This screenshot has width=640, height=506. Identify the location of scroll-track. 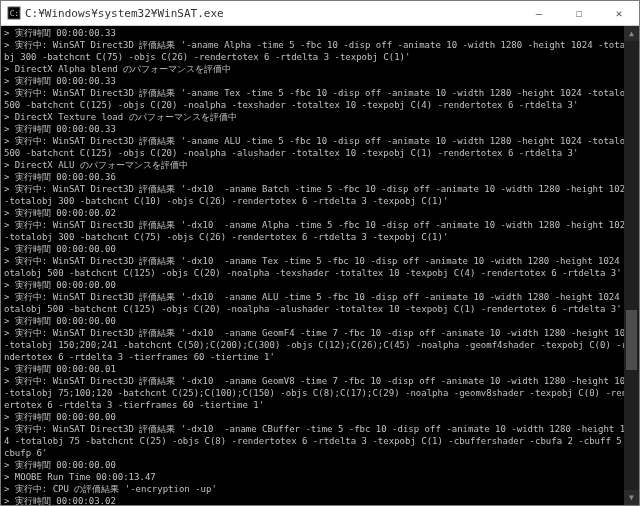
(632, 266).